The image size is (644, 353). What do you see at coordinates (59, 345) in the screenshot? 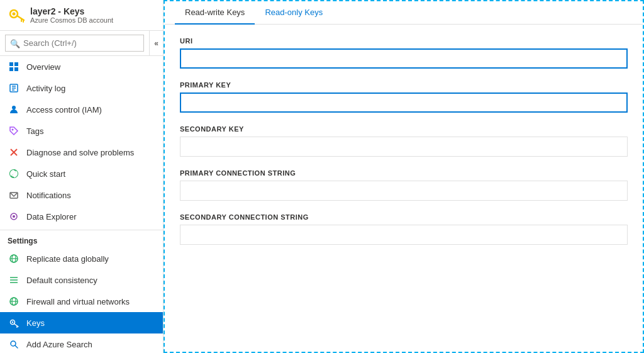
I see `sidebar-label-add-azure-search: Add Azure Search` at bounding box center [59, 345].